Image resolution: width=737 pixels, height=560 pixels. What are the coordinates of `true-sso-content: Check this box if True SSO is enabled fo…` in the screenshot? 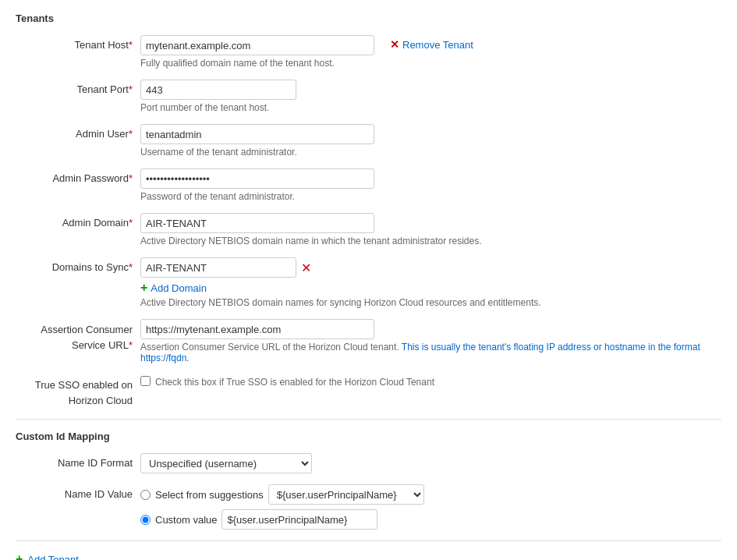 It's located at (431, 381).